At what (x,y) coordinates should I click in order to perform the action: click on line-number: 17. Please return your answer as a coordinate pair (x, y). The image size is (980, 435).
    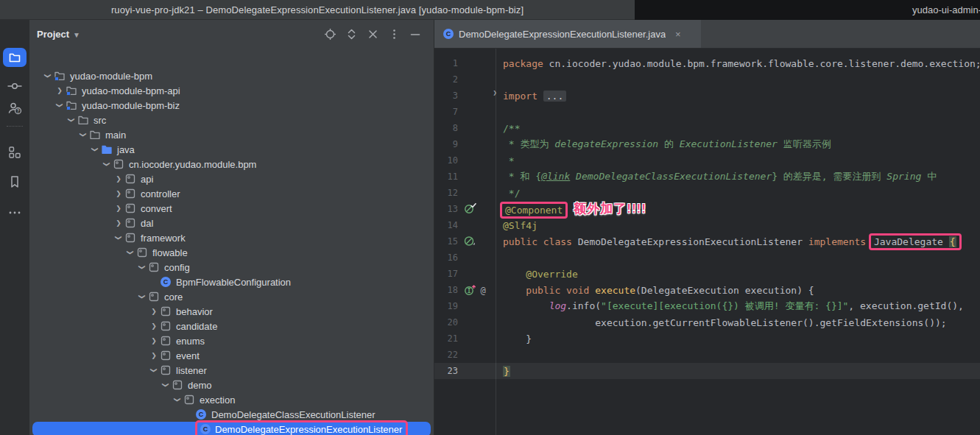
    Looking at the image, I should click on (447, 274).